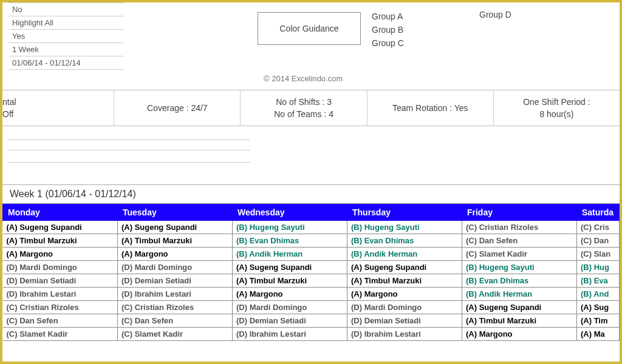 The image size is (622, 364). What do you see at coordinates (129, 157) in the screenshot?
I see `spacer-line` at bounding box center [129, 157].